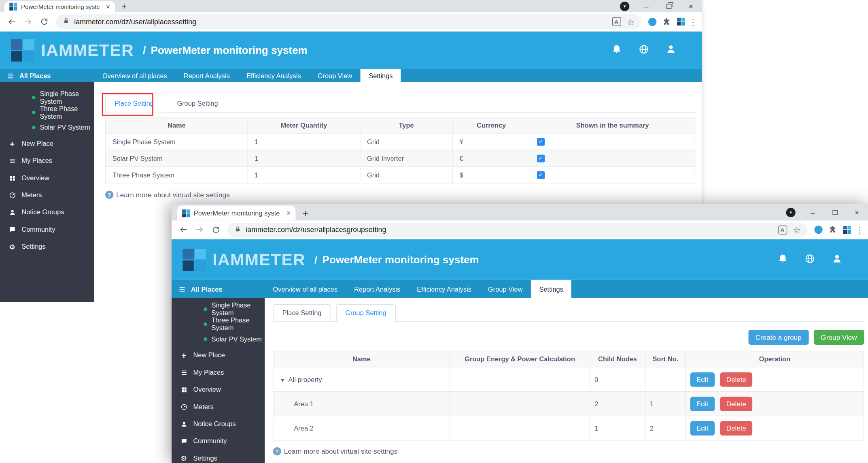  Describe the element at coordinates (665, 359) in the screenshot. I see `column-header-sort-no: Sort No.` at that location.